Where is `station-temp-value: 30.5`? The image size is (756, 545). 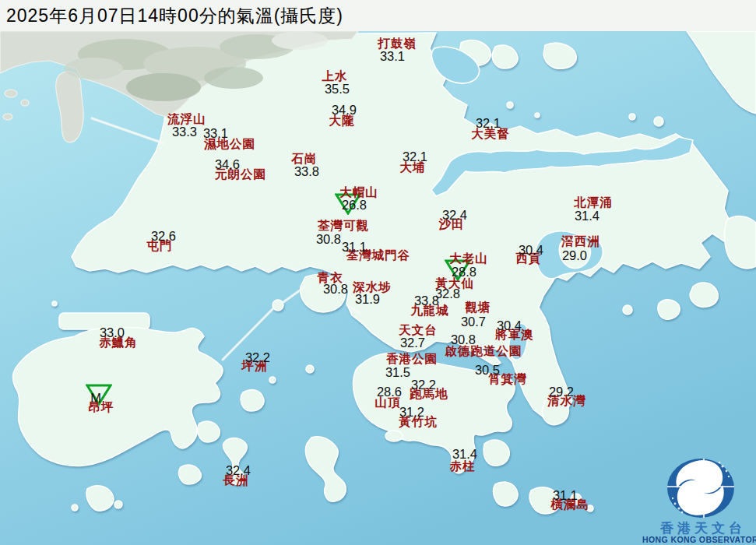
station-temp-value: 30.5 is located at coordinates (487, 371).